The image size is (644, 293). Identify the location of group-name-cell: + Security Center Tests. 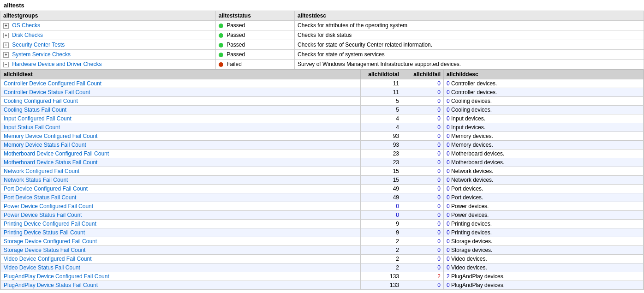
(108, 45).